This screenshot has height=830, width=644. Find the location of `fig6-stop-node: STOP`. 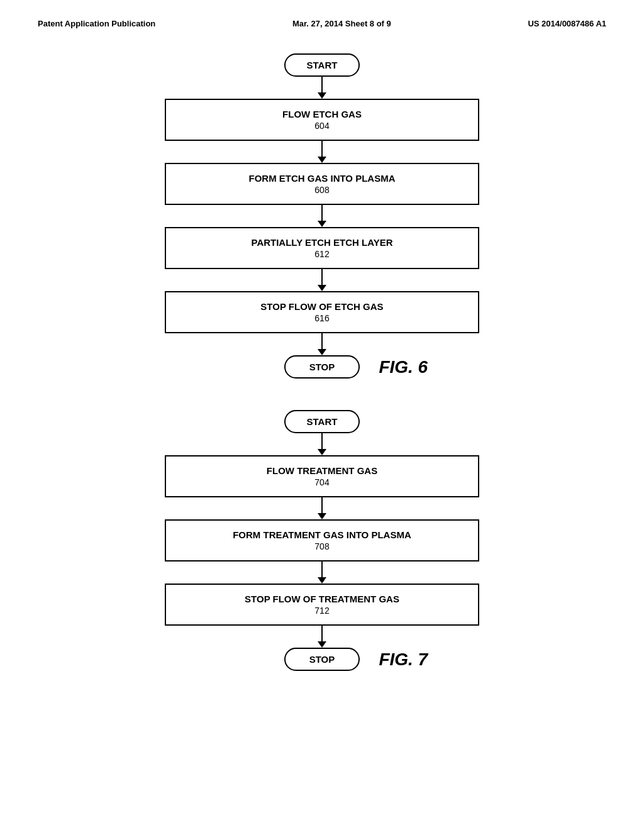

fig6-stop-node: STOP is located at coordinates (322, 367).